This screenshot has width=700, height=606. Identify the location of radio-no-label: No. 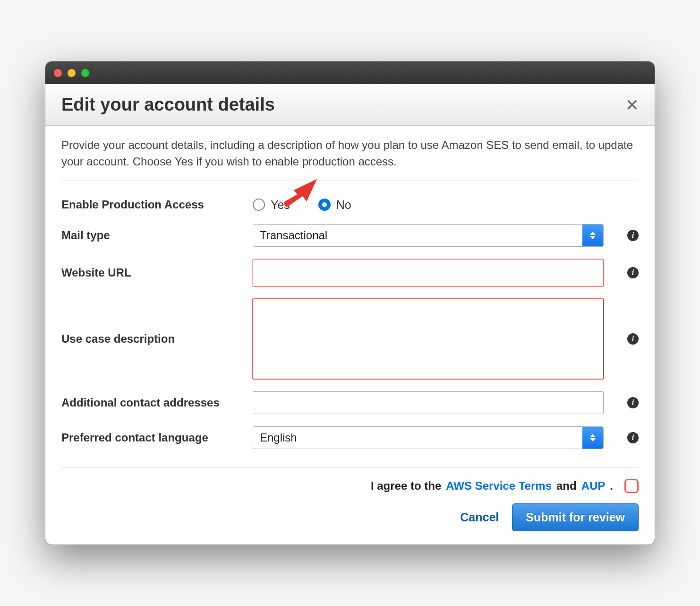
(344, 205).